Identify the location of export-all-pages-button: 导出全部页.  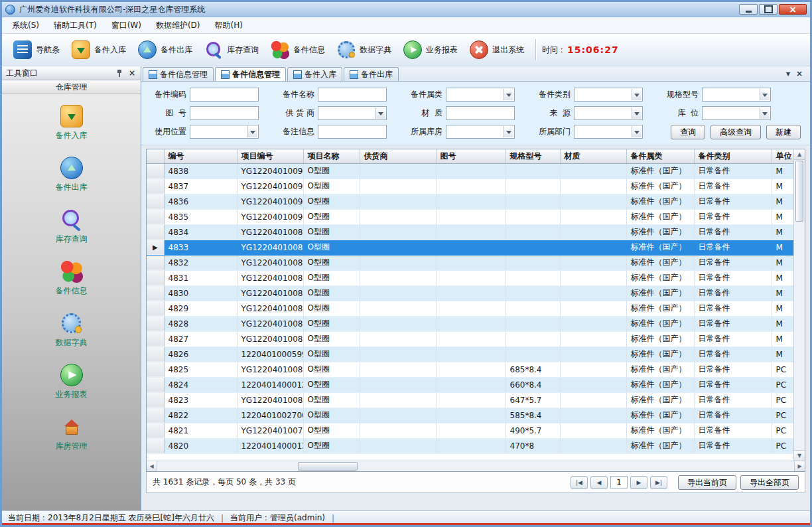
(770, 483).